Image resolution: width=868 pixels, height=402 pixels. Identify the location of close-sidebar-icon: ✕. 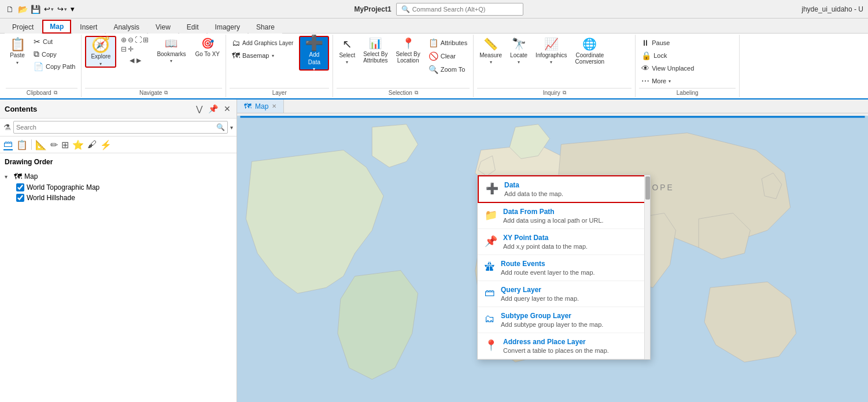
(227, 109).